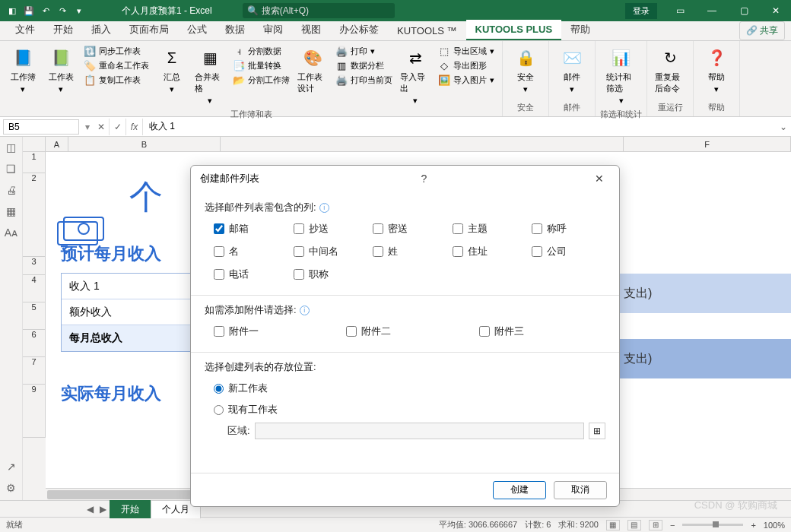 Image resolution: width=791 pixels, height=532 pixels. I want to click on worksheet-button: 📗工作表▾, so click(61, 70).